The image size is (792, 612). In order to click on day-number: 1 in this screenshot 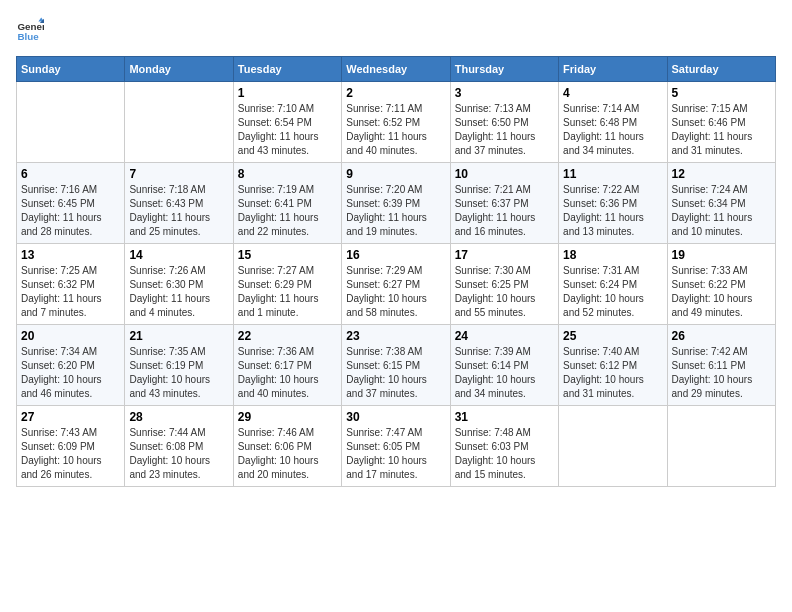, I will do `click(288, 93)`.